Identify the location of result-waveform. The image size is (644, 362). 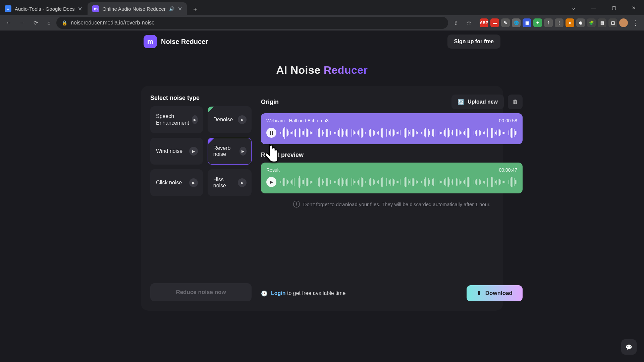
(399, 182).